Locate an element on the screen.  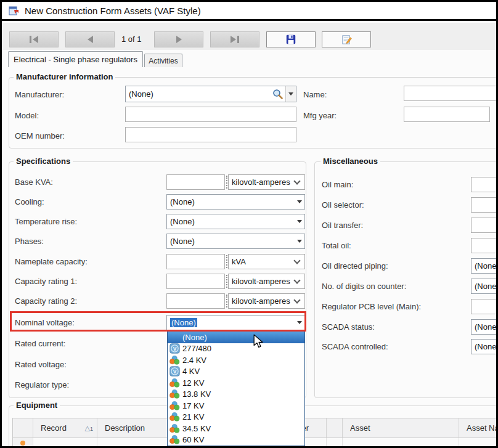
dropdown-list-item: V 21 KV is located at coordinates (236, 418).